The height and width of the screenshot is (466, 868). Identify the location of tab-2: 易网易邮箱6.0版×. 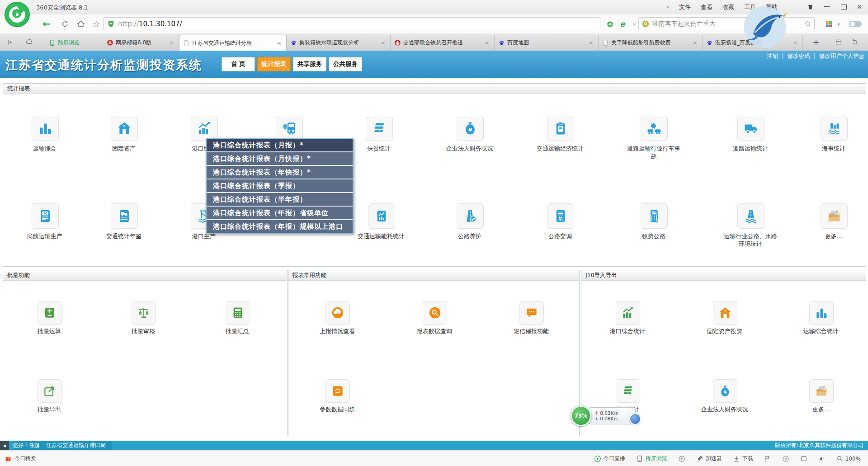
(141, 42).